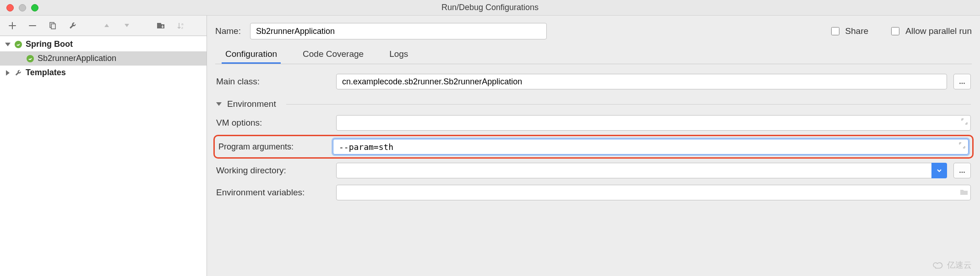 This screenshot has height=276, width=980. What do you see at coordinates (642, 82) in the screenshot?
I see `main-class-input` at bounding box center [642, 82].